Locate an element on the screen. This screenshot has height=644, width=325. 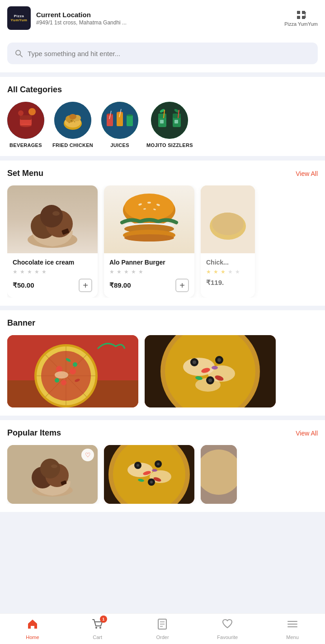
cart-badge: 1 is located at coordinates (104, 619).